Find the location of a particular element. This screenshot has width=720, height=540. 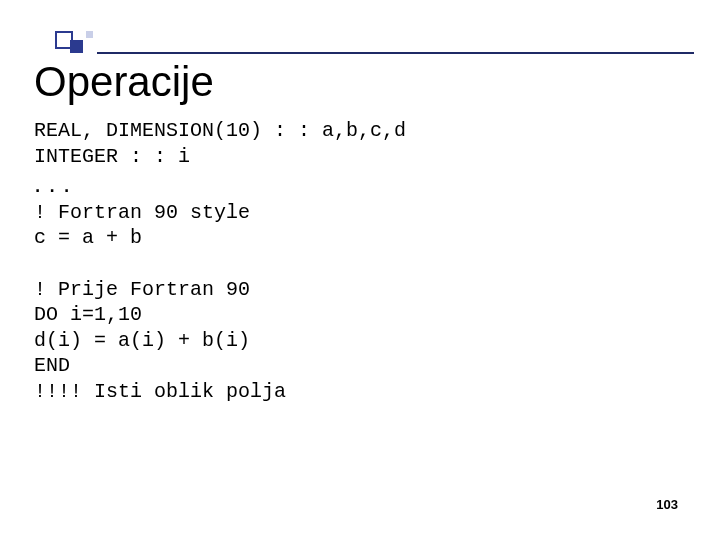

code-line: ! Fortran 90 style is located at coordinates (142, 212).